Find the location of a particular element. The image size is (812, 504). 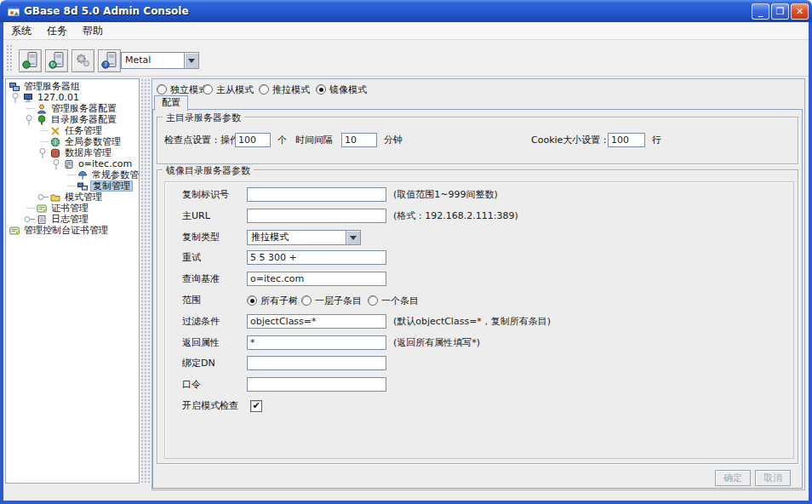

mode-radio-label: 推拉模式 is located at coordinates (291, 90).